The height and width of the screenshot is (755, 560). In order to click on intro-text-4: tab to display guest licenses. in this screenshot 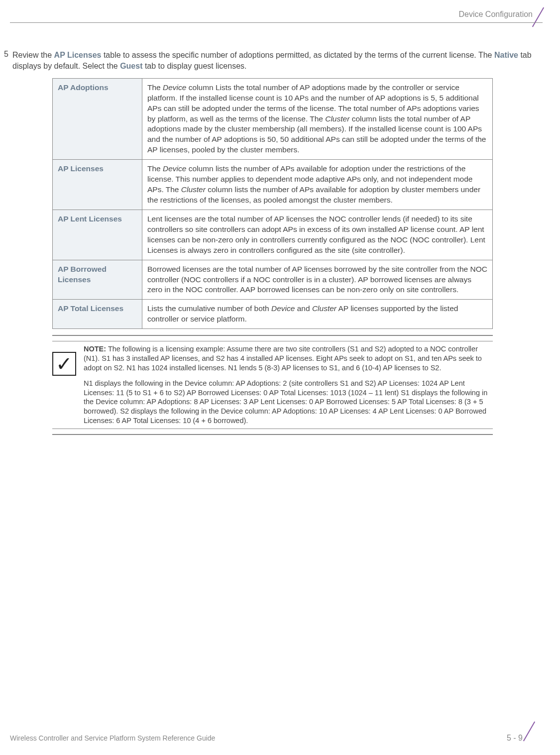, I will do `click(194, 66)`.